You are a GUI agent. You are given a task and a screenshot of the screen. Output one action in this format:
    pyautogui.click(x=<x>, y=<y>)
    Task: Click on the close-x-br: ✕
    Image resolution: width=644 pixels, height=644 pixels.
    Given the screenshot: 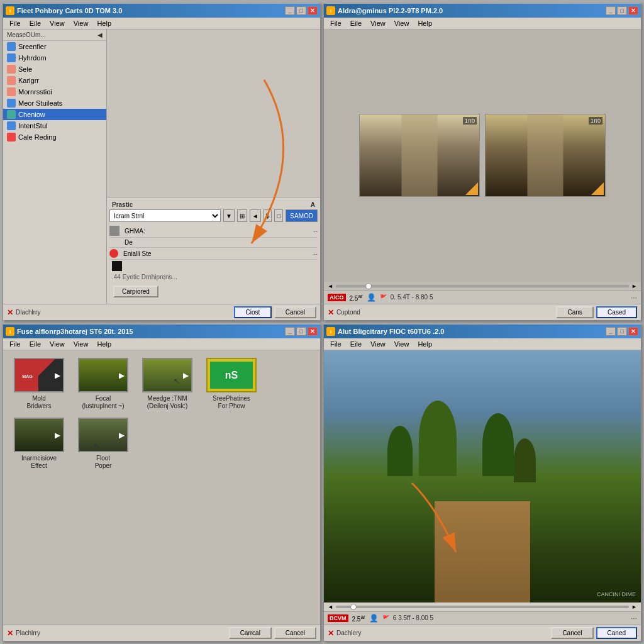 What is the action you would take?
    pyautogui.click(x=331, y=633)
    